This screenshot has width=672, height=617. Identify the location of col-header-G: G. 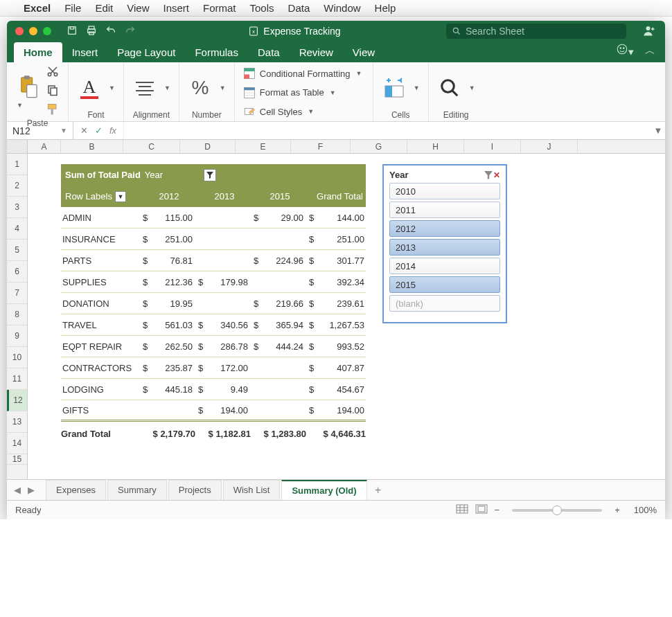
(379, 147).